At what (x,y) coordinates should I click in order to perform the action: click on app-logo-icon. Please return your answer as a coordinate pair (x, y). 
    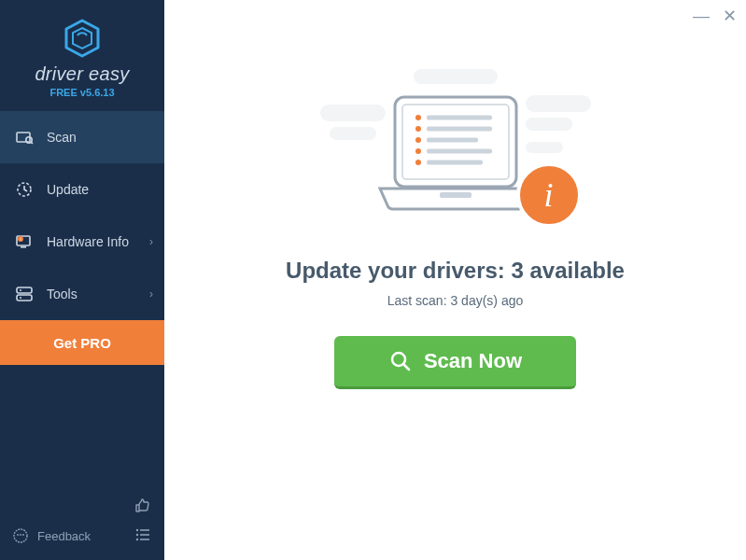
    Looking at the image, I should click on (82, 38).